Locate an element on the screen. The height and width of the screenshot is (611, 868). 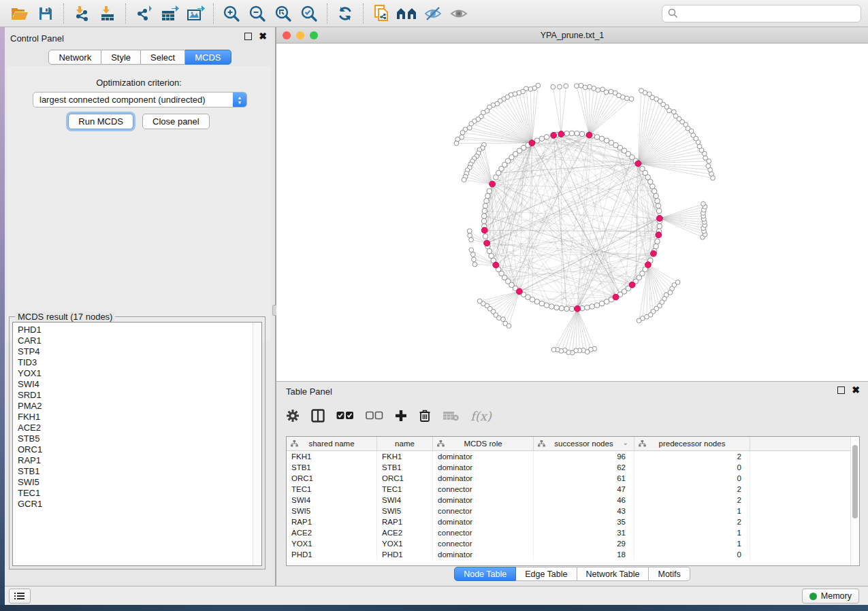
table-panel-title: Table Panel is located at coordinates (309, 392).